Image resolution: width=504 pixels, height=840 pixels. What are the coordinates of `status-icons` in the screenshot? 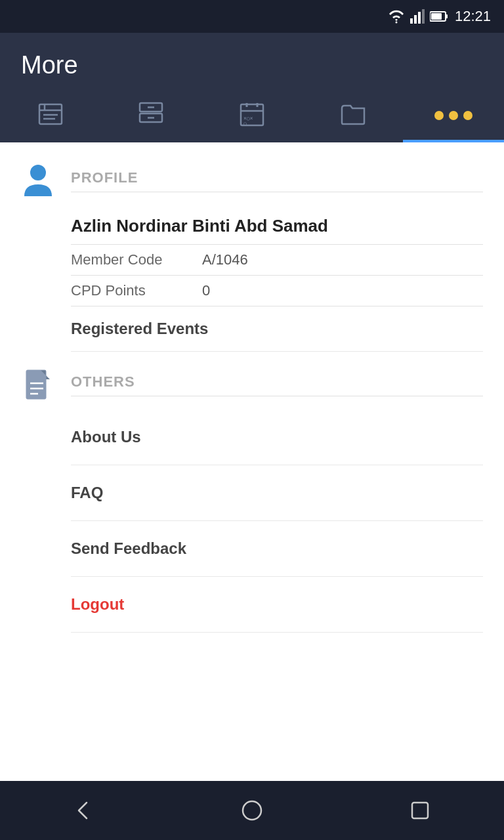 It's located at (418, 16).